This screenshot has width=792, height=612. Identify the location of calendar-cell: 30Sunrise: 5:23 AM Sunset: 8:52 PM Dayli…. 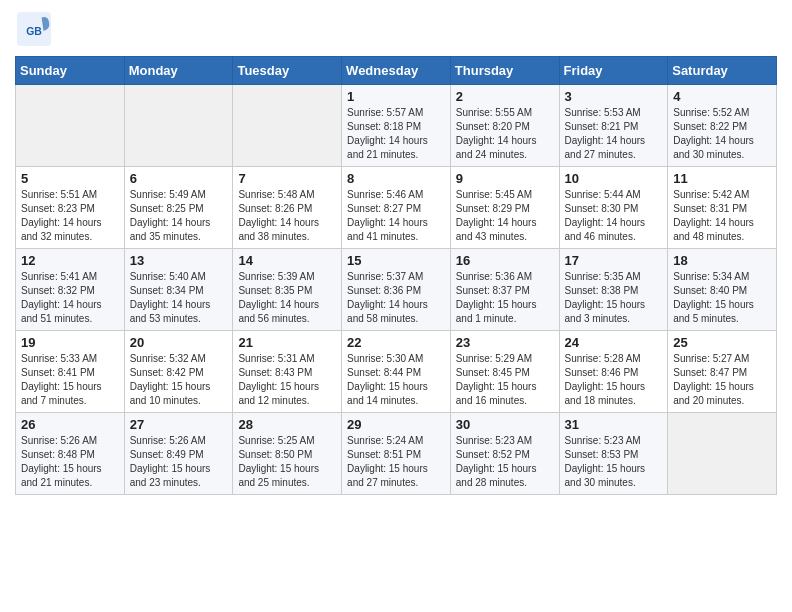
(504, 454).